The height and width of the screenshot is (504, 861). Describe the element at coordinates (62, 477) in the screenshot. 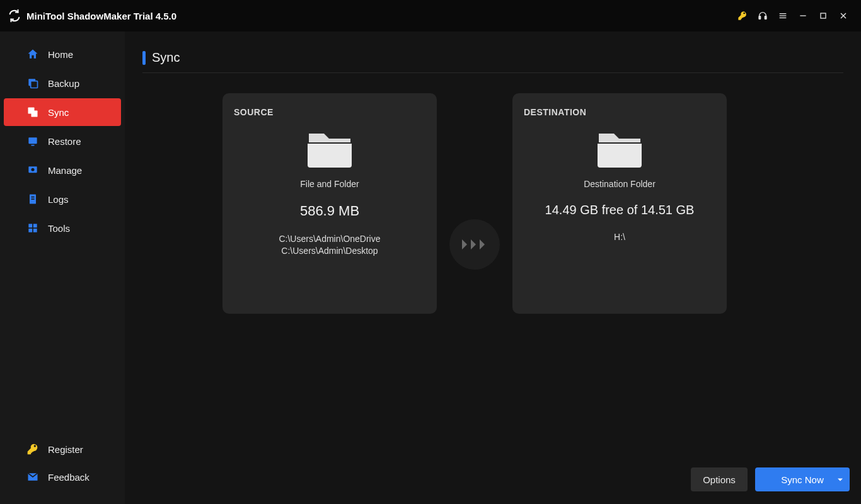

I see `sidebar-feedback: Feedback` at that location.